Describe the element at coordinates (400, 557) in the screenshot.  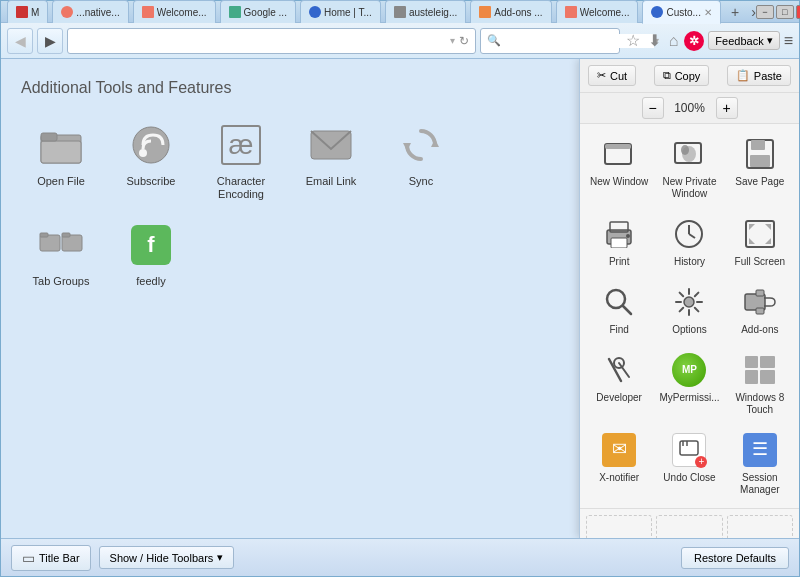
I see `bottom-toolbar: ▭ Title Bar Show / Hide Toolbars ▾ Resto…` at that location.